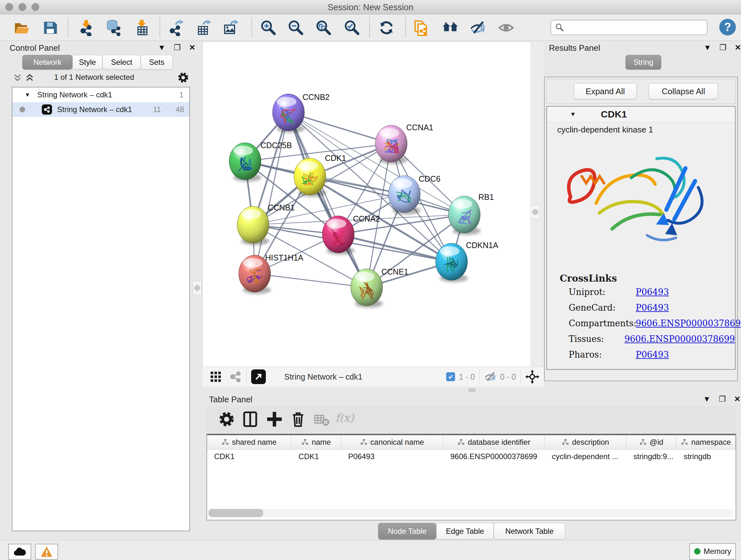 The image size is (741, 560). What do you see at coordinates (17, 78) in the screenshot?
I see `collapse-all-networks-icon` at bounding box center [17, 78].